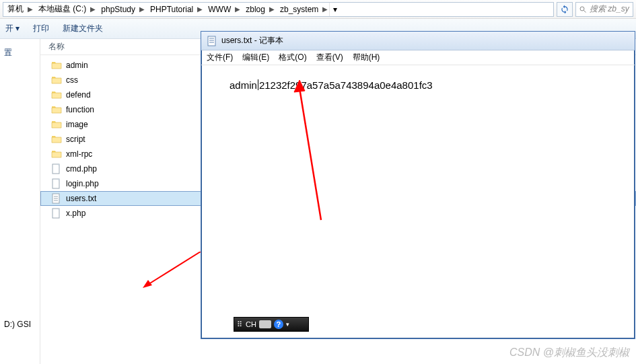 This screenshot has width=636, height=364. What do you see at coordinates (79, 154) in the screenshot?
I see `file-name: xml-rpc` at bounding box center [79, 154].